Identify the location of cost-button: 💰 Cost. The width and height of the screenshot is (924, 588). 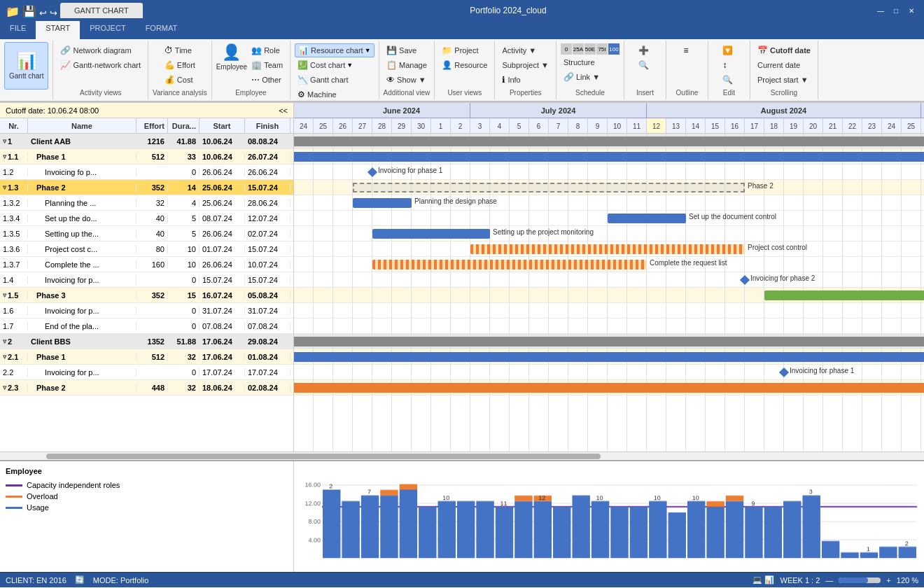
(179, 80).